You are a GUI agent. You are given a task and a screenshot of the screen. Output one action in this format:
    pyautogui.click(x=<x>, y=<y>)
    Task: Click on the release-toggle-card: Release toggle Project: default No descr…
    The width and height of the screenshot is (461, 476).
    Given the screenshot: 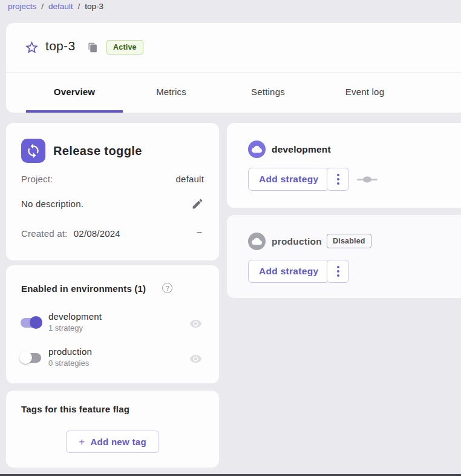 What is the action you would take?
    pyautogui.click(x=113, y=191)
    